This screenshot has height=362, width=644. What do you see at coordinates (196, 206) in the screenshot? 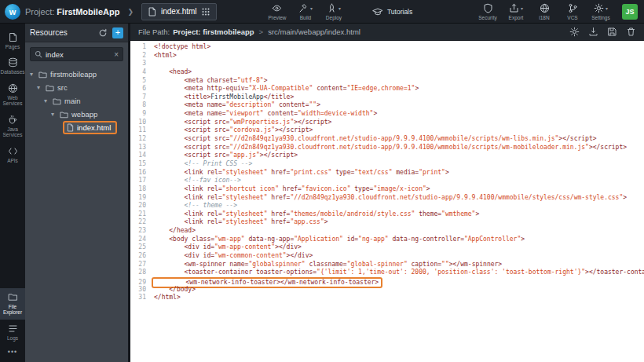
I see `code-text: <!-- theme -->` at bounding box center [196, 206].